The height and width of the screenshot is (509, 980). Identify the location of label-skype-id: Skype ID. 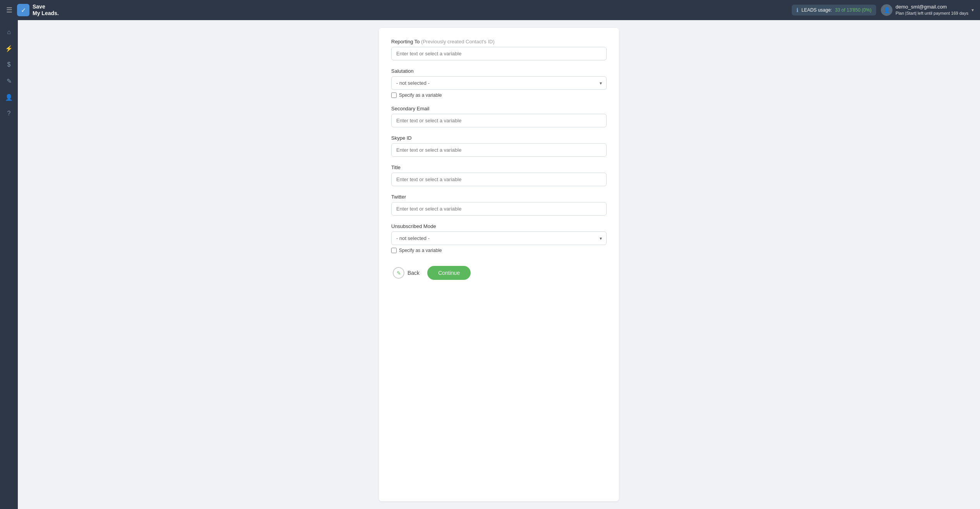
(499, 138).